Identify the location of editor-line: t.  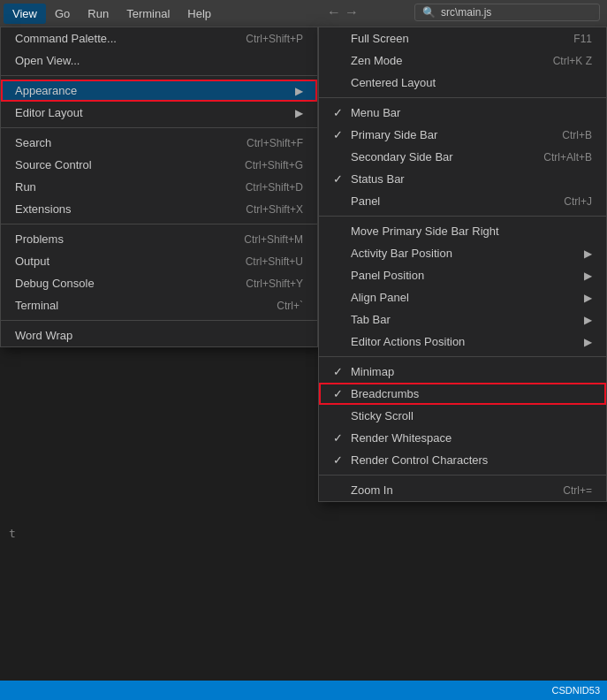
(12, 534).